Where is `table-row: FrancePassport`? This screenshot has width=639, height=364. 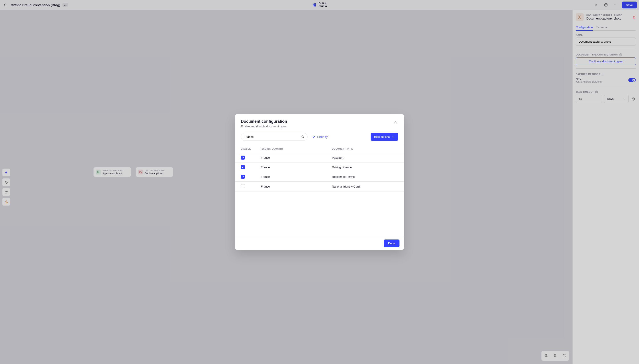
table-row: FrancePassport is located at coordinates (320, 158).